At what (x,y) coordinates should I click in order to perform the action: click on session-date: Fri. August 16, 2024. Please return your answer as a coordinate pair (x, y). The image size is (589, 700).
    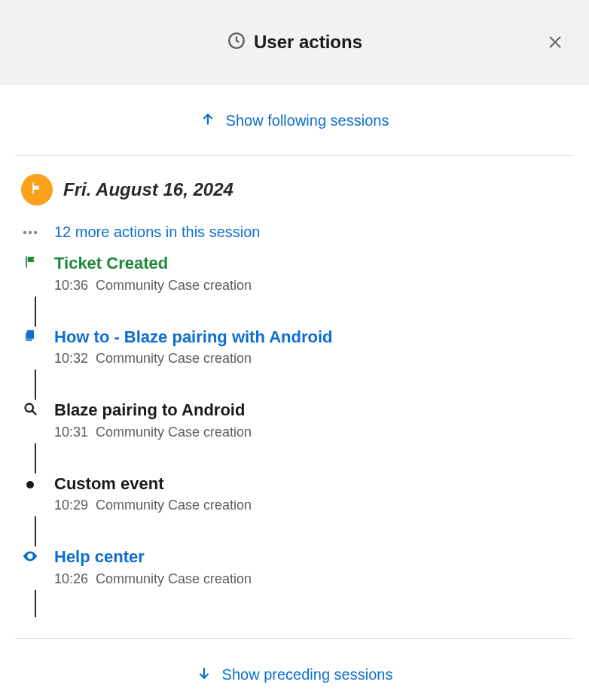
    Looking at the image, I should click on (148, 190).